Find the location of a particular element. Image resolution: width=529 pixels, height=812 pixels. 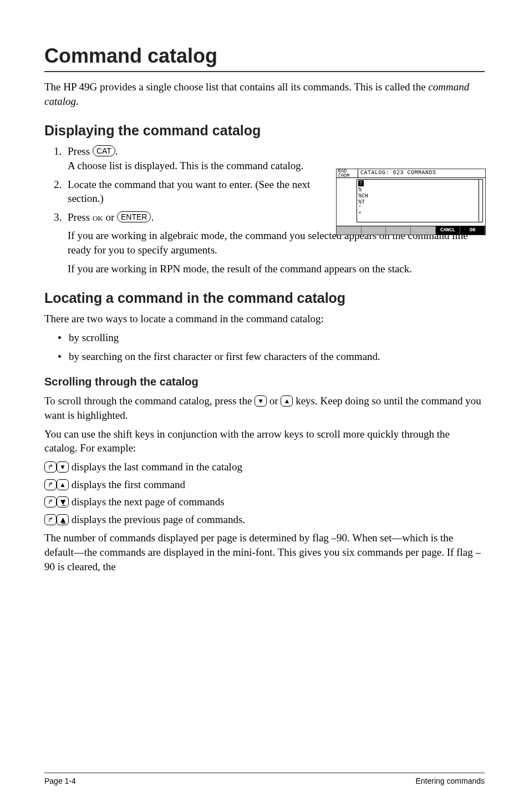

step-3-body2: If you are working in RPN mode, the resu… is located at coordinates (276, 269).